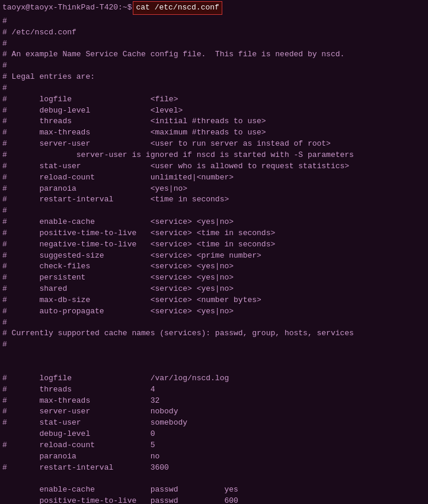  Describe the element at coordinates (67, 8) in the screenshot. I see `prompt-user: taoyx@taoyx-ThinkPad-T420:~$` at that location.